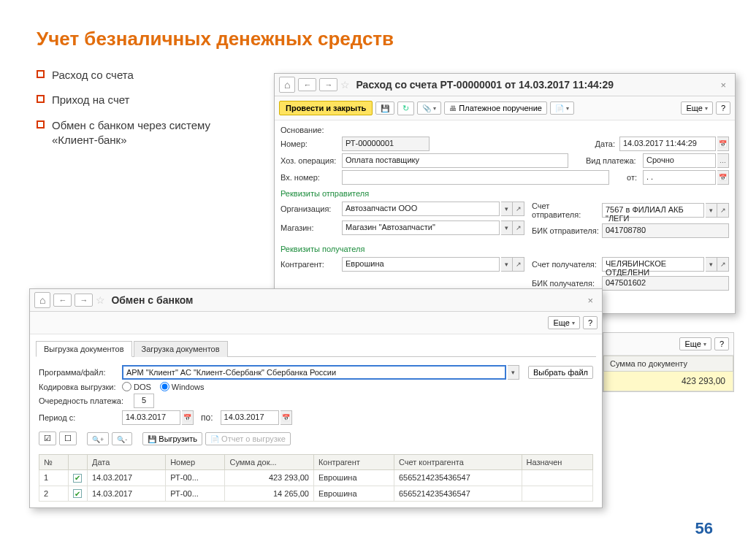 The width and height of the screenshot is (748, 560). Describe the element at coordinates (122, 439) in the screenshot. I see `zoom-out-button` at that location.